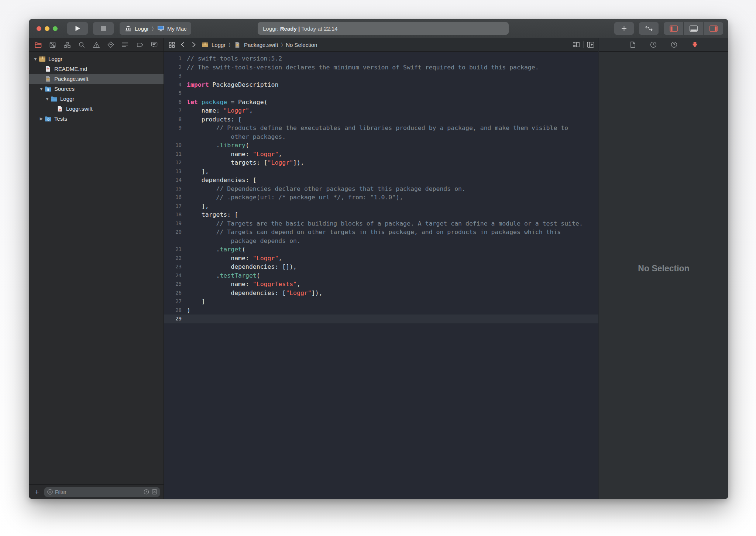 This screenshot has width=756, height=536. I want to click on line-number: 4, so click(175, 85).